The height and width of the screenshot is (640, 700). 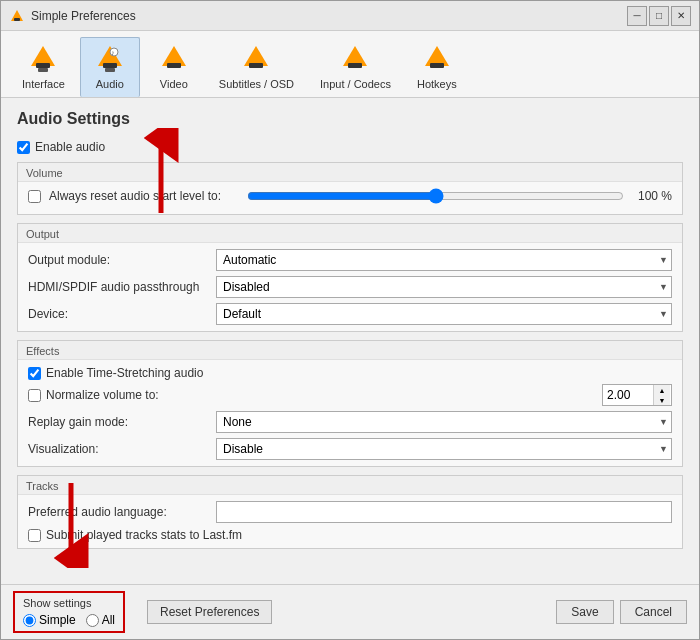 I want to click on simple-option: Simple, so click(x=50, y=620).